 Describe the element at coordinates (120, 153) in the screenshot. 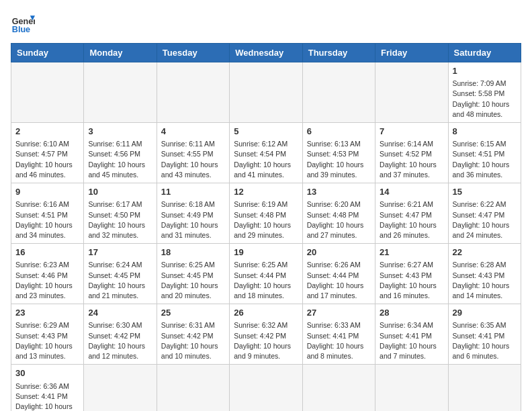

I see `calendar-day: 3Sunrise: 6:11 AM Sunset: 4:56 PM Daylig…` at that location.